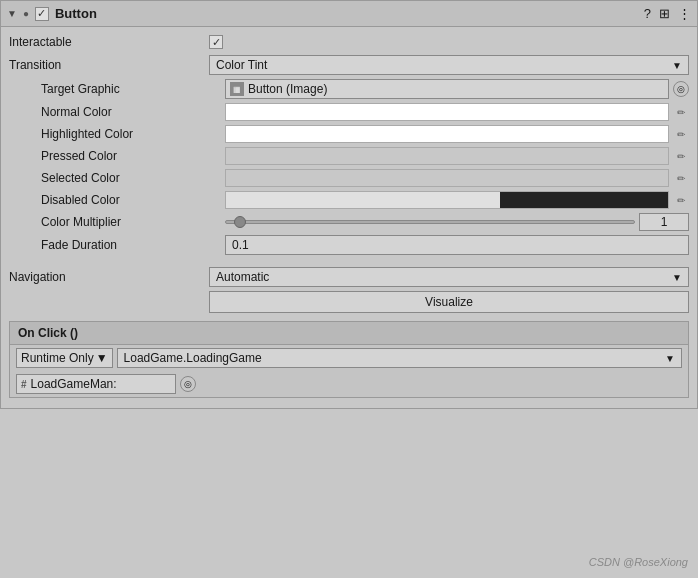  Describe the element at coordinates (447, 89) in the screenshot. I see `target-graphic-object: ▦ Button (Image)` at that location.